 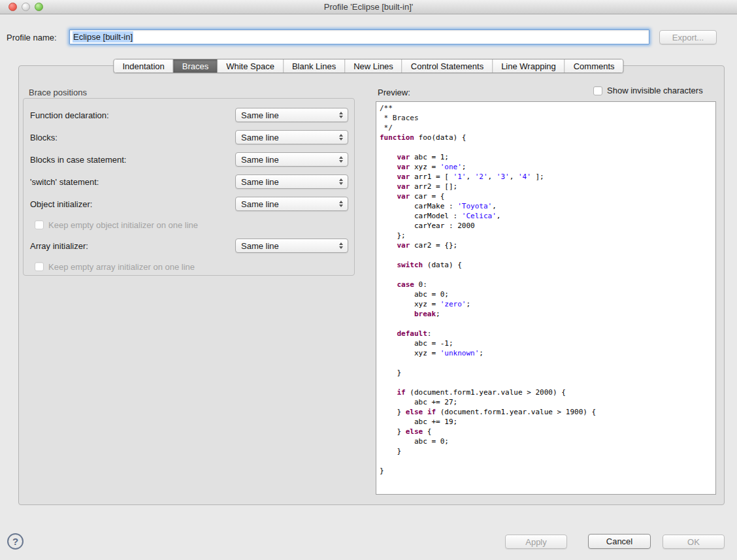 I want to click on code-line: switch (data) {, so click(x=546, y=265).